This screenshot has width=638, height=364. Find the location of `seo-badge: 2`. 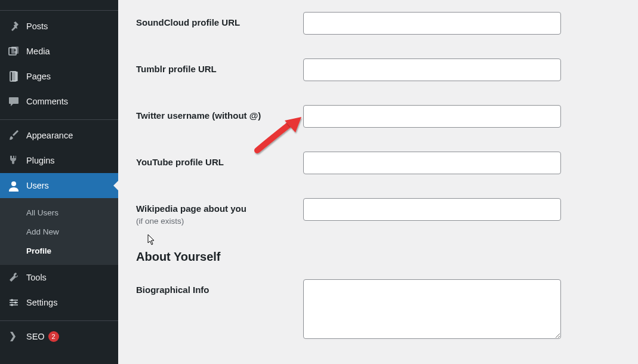

seo-badge: 2 is located at coordinates (54, 337).